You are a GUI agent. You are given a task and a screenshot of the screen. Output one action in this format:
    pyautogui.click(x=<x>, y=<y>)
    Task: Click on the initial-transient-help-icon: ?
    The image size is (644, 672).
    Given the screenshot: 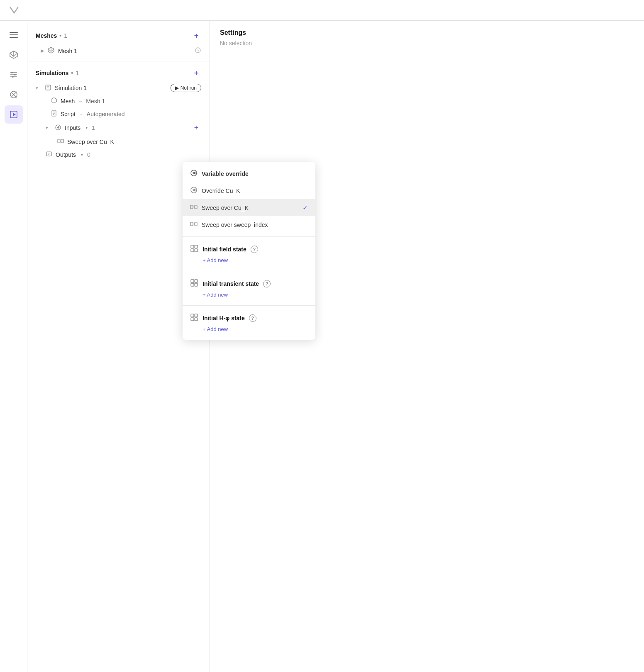 What is the action you would take?
    pyautogui.click(x=267, y=284)
    